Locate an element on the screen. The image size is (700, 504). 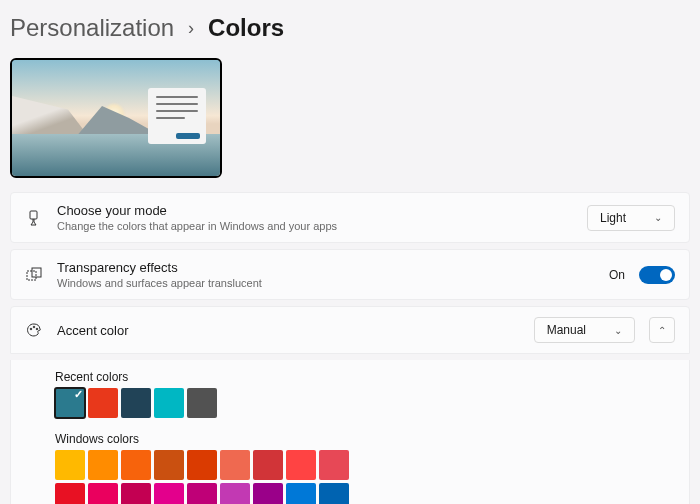
accent-value: Manual is located at coordinates (566, 330).